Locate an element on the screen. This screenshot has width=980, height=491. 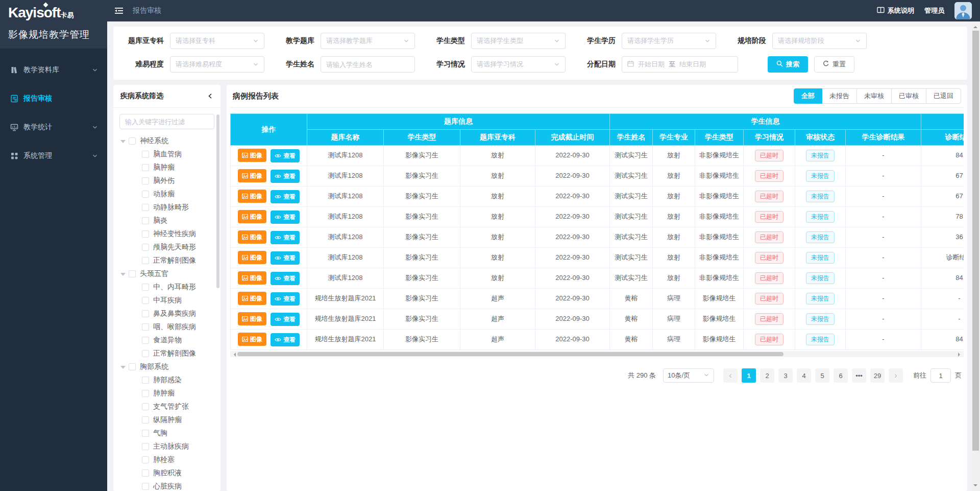
sidebar-item-1: 报告审核 is located at coordinates (54, 99).